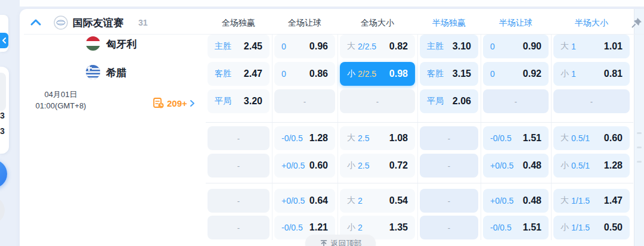  What do you see at coordinates (592, 166) in the screenshot?
I see `odds-cell-ht-under: 小0.5/1 1.28` at bounding box center [592, 166].